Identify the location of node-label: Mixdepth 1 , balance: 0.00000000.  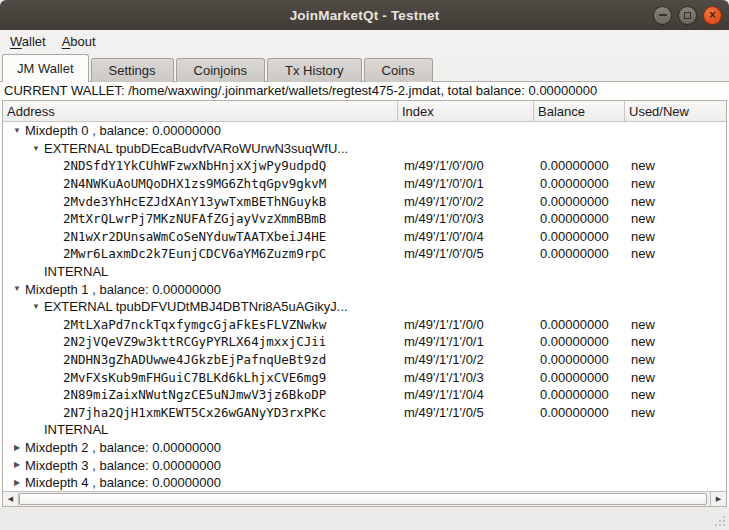
(123, 290).